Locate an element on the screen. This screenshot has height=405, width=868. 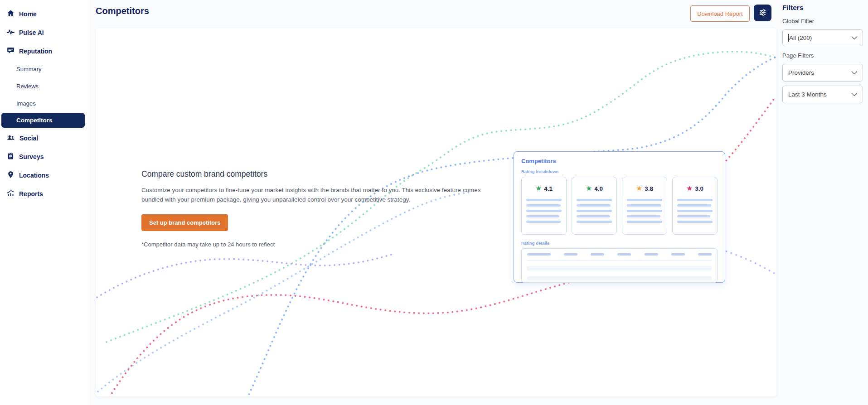
rating-breakdown-label: Rating breakdown is located at coordinates (619, 171).